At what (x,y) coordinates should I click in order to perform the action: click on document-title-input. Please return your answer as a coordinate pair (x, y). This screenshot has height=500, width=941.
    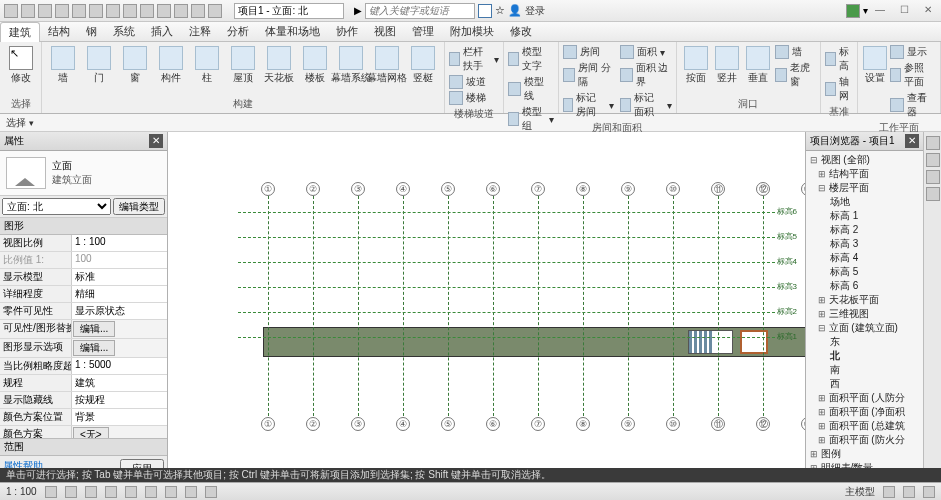
    Looking at the image, I should click on (289, 11).